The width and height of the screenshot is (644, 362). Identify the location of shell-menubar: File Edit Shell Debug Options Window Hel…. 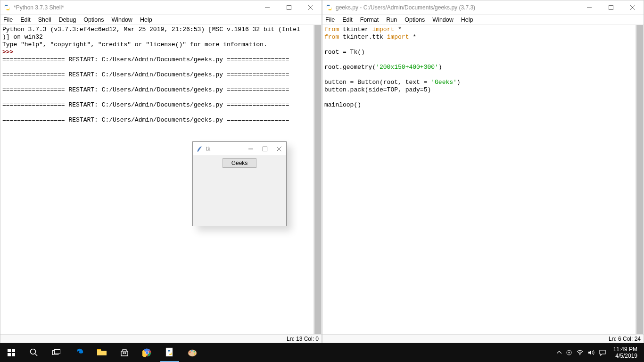
(161, 20).